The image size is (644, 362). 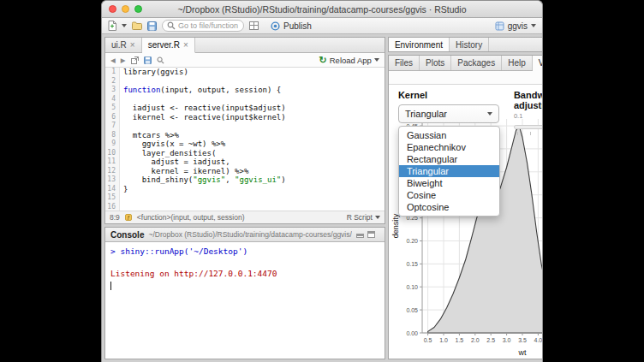 What do you see at coordinates (363, 217) in the screenshot?
I see `document-type-selector: R Script` at bounding box center [363, 217].